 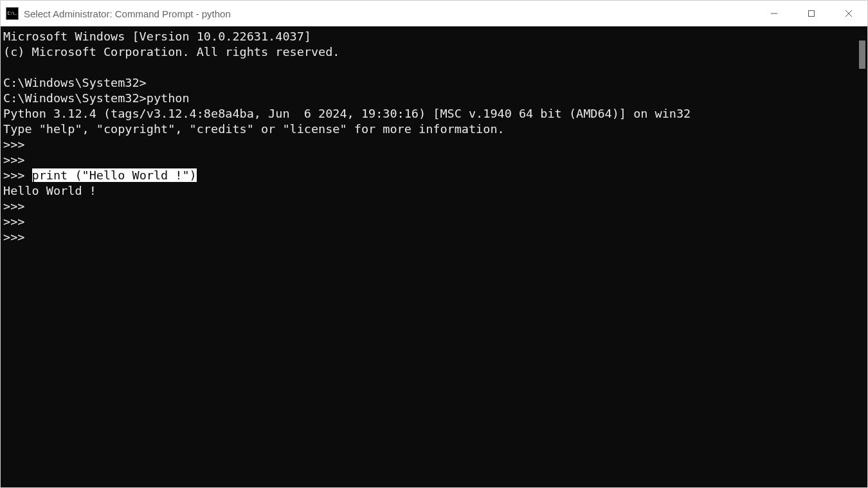 I want to click on minimize-button, so click(x=774, y=14).